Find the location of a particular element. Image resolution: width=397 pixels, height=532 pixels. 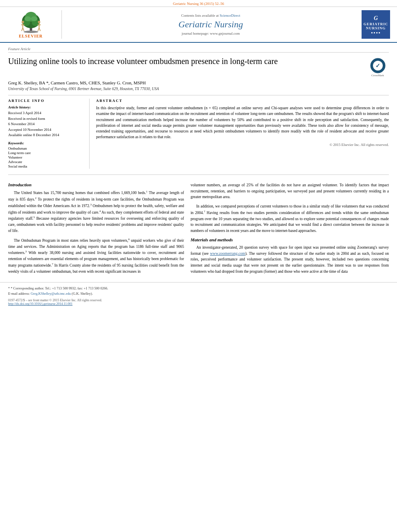

keyword-4: Advocate is located at coordinates (46, 162).